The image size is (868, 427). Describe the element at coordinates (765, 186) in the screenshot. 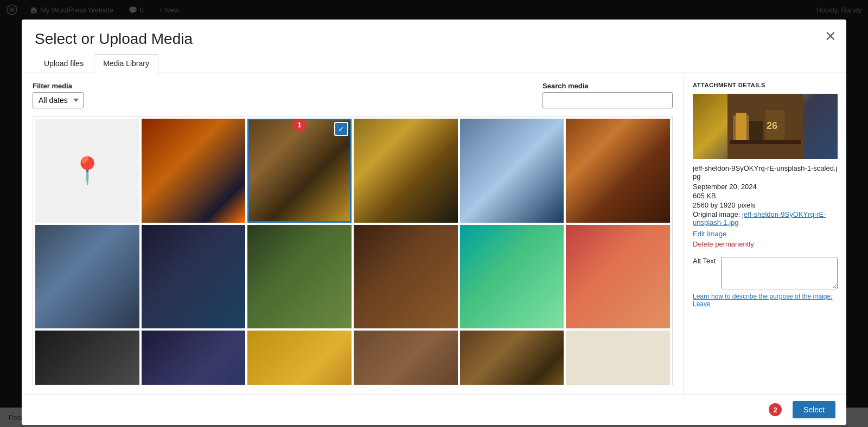

I see `attachment-date: September 20, 2024` at that location.